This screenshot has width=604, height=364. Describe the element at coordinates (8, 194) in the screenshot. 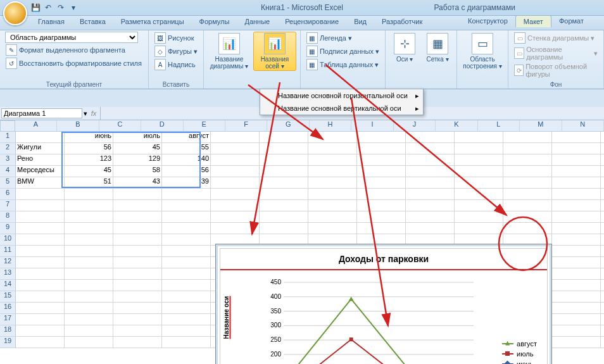

I see `row-header: 6` at that location.